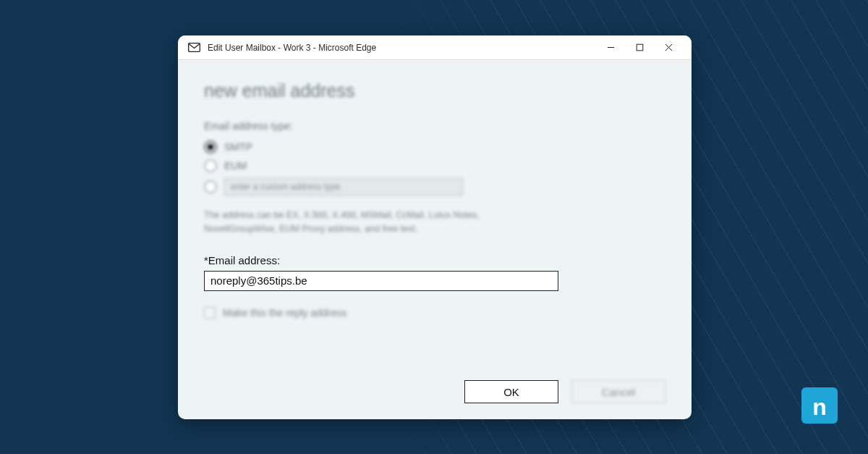  I want to click on window-titlebar: Edit User Mailbox - Work 3 - Microsoft E…, so click(435, 48).